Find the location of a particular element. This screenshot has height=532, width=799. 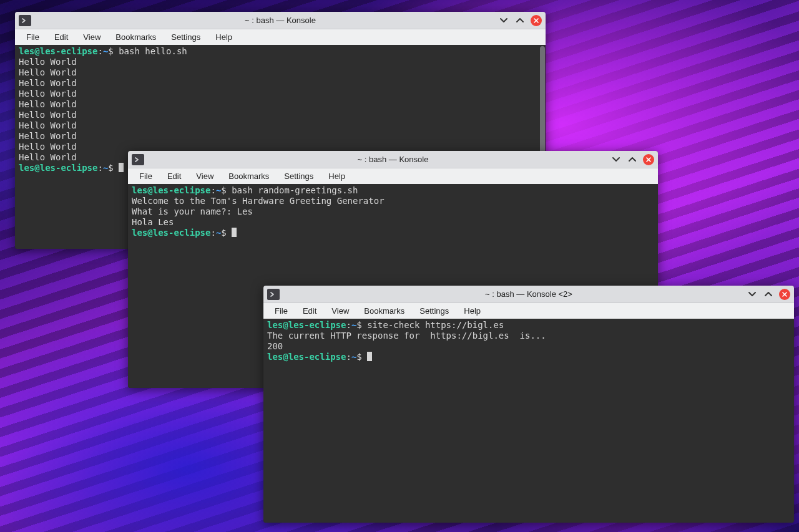

terminal-command: bash hello.sh is located at coordinates (150, 51).